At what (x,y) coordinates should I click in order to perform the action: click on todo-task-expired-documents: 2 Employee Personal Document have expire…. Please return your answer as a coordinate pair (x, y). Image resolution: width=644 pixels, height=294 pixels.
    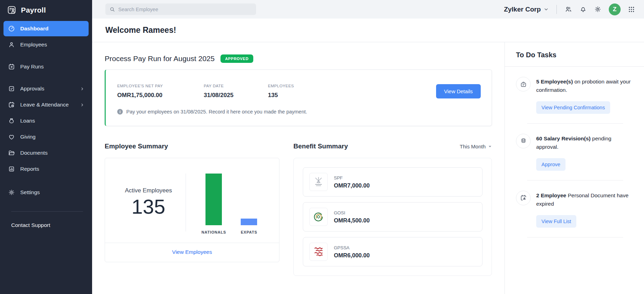
    Looking at the image, I should click on (574, 209).